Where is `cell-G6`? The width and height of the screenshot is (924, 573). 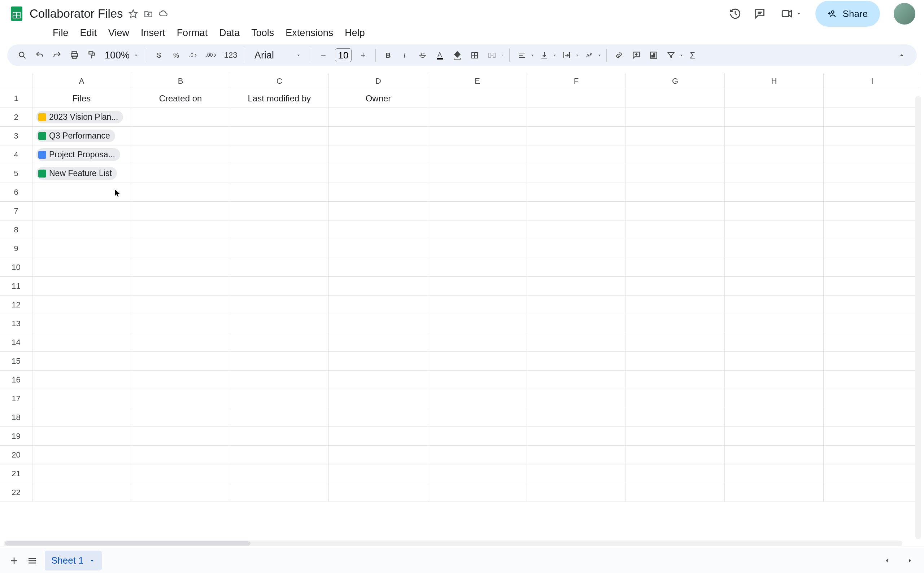
cell-G6 is located at coordinates (675, 193).